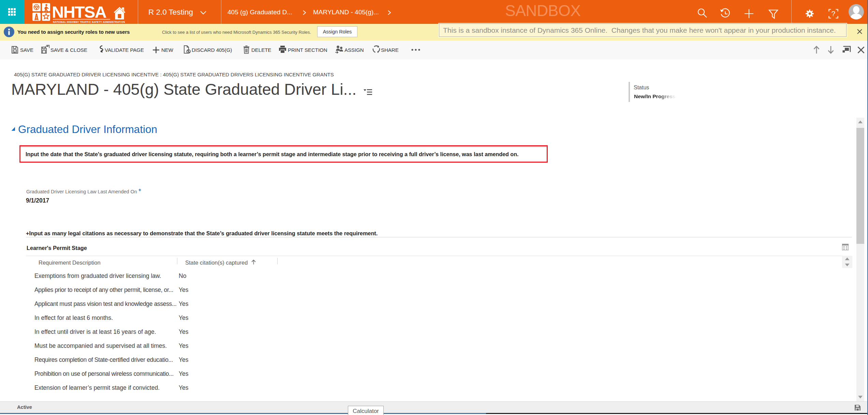 This screenshot has height=415, width=868. Describe the element at coordinates (89, 22) in the screenshot. I see `svg-text:NATIONAL HIGHWAY TRAFFIC SAFET: NATIONAL HIGHWAY TRAFFIC SAFETY ADMINIST…` at that location.